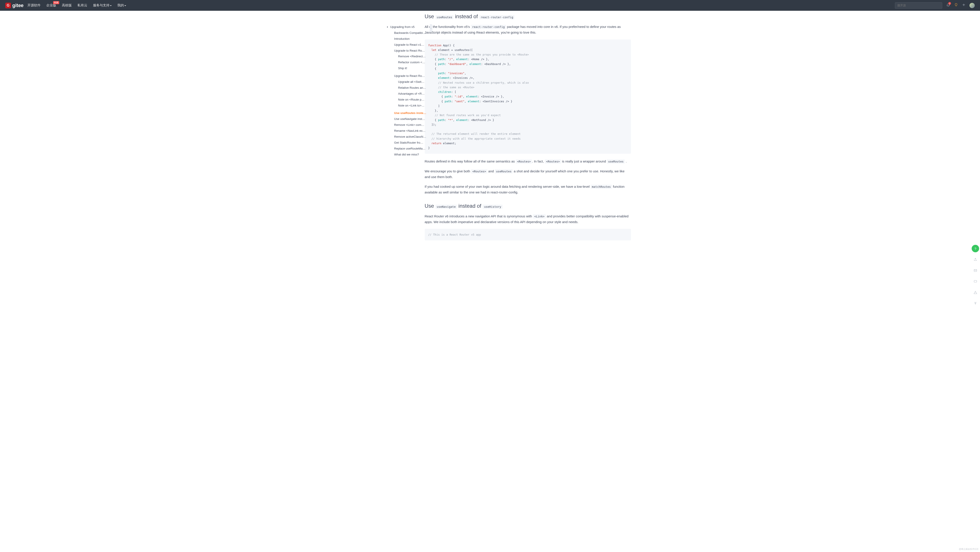 The image size is (980, 552). What do you see at coordinates (956, 5) in the screenshot?
I see `bulb-icon` at bounding box center [956, 5].